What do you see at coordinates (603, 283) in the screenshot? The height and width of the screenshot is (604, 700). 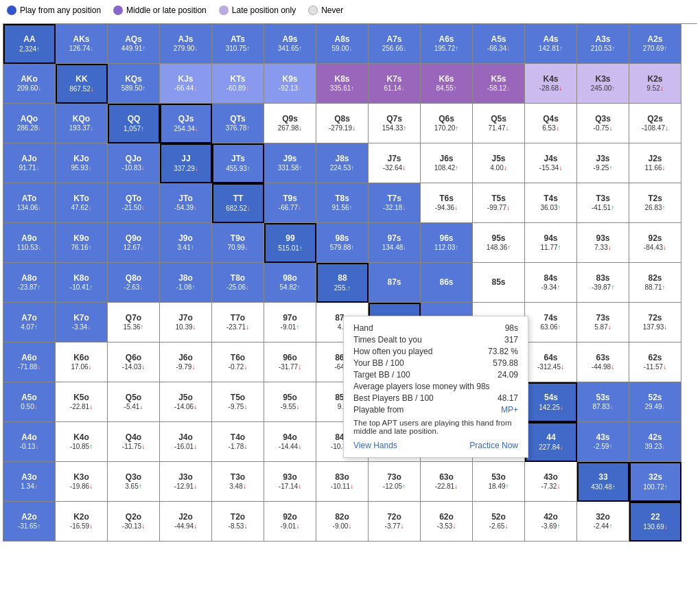 I see `cell-6-11: 83s-39.87↑` at bounding box center [603, 283].